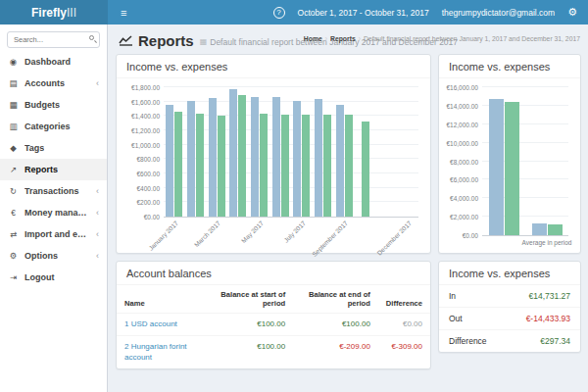 This screenshot has width=588, height=392. I want to click on sidebar-item-label: Logout, so click(39, 277).